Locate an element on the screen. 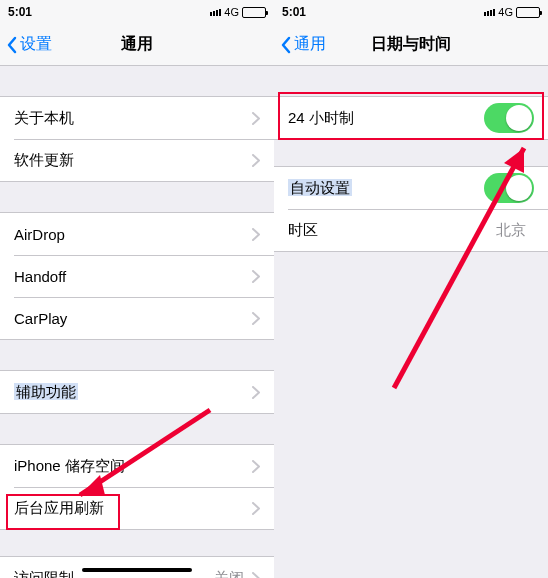  nav-bar: 设置 通用 is located at coordinates (137, 45).